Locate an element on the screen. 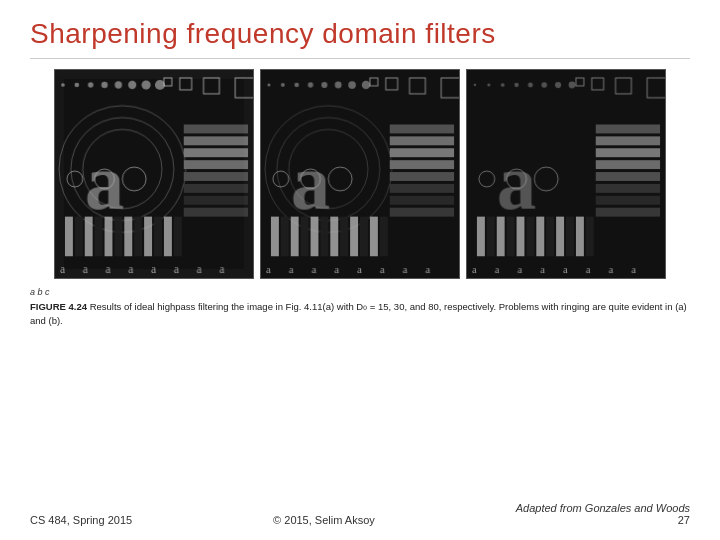 This screenshot has width=720, height=540. image-b is located at coordinates (360, 174).